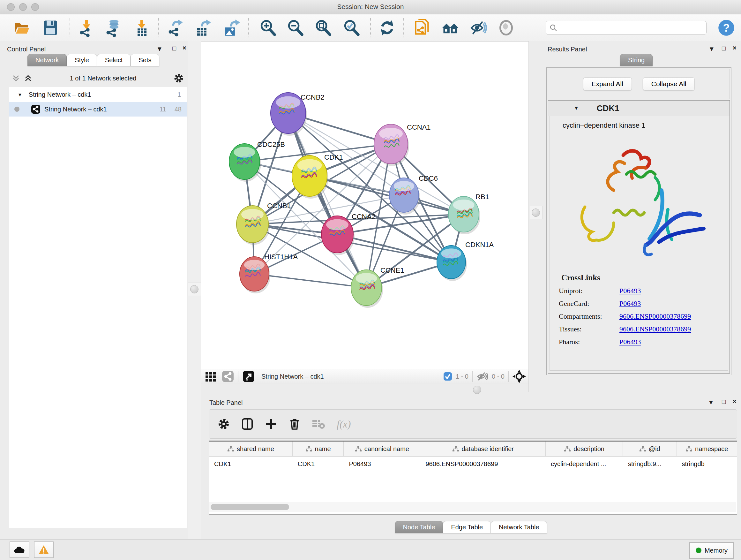  What do you see at coordinates (450, 28) in the screenshot?
I see `home-pages-icon` at bounding box center [450, 28].